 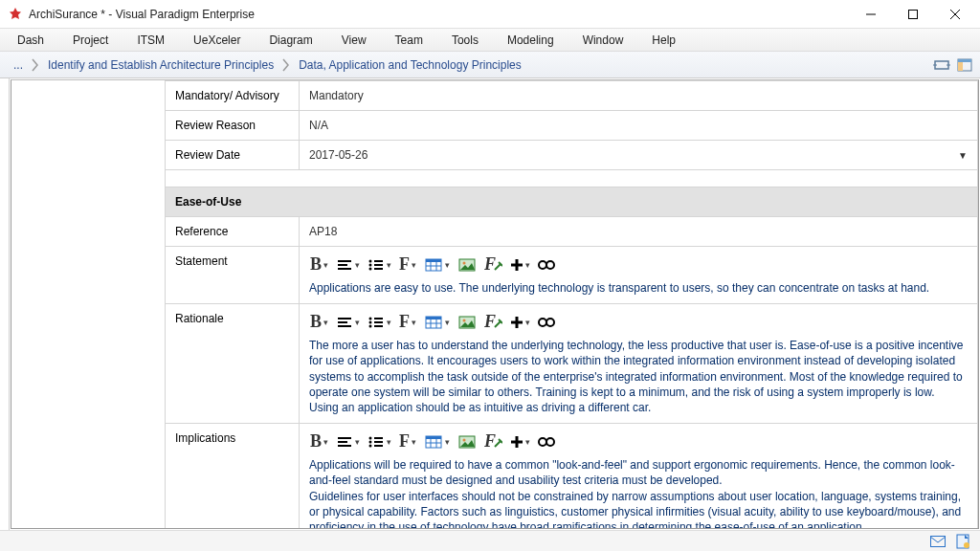 What do you see at coordinates (638, 509) in the screenshot?
I see `implications-text-2: Guidelines for user interfaces should no…` at bounding box center [638, 509].